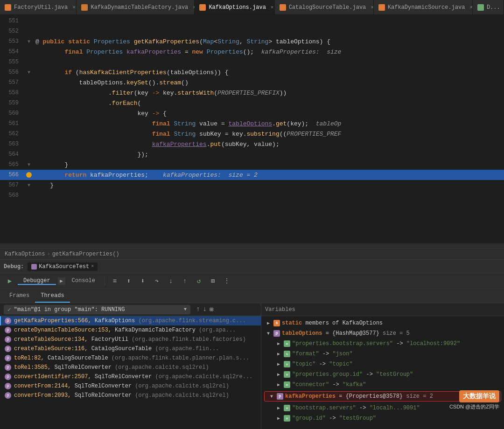 This screenshot has width=504, height=429. What do you see at coordinates (234, 7) in the screenshot?
I see `tab-kafkaoptions: KafkaOptions.java ×` at bounding box center [234, 7].